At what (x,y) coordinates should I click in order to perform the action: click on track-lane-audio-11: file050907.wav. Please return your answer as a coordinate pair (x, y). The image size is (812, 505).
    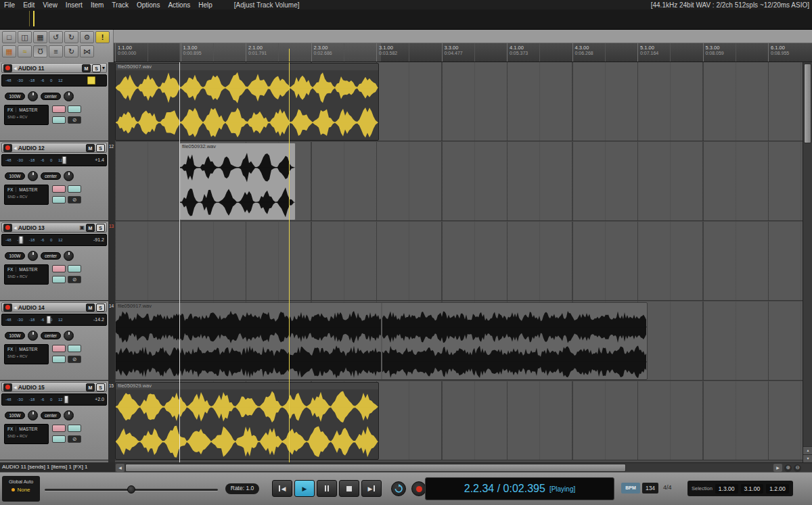
    Looking at the image, I should click on (459, 101).